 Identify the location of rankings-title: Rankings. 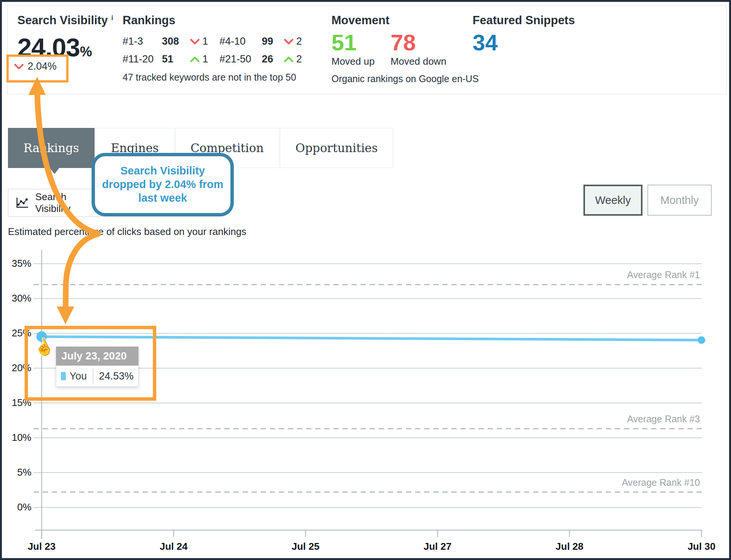
(215, 20).